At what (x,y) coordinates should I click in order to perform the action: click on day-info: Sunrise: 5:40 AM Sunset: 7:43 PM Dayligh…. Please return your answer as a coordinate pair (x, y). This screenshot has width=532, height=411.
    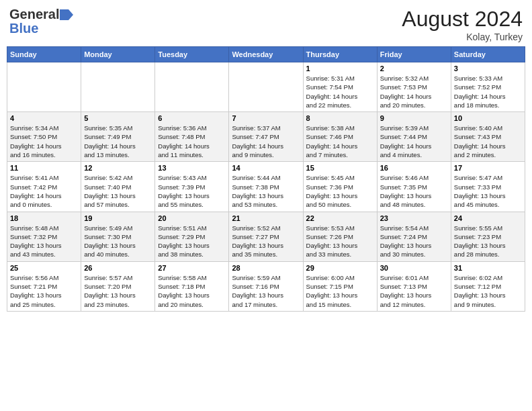
    Looking at the image, I should click on (488, 141).